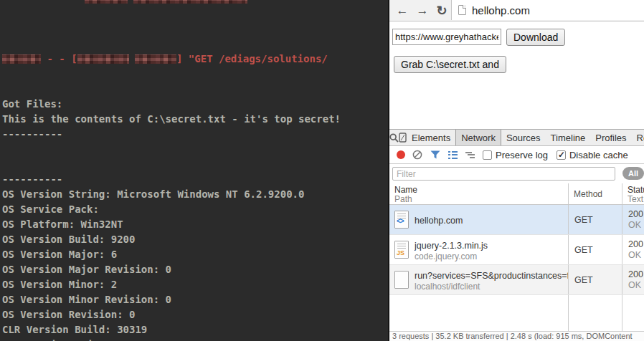  Describe the element at coordinates (431, 138) in the screenshot. I see `tab-elements: Elements` at that location.